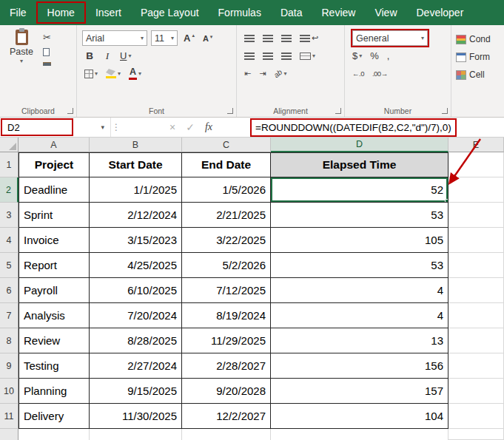 The width and height of the screenshot is (504, 440). Describe the element at coordinates (102, 127) in the screenshot. I see `chevron-down-icon: ▾` at that location.